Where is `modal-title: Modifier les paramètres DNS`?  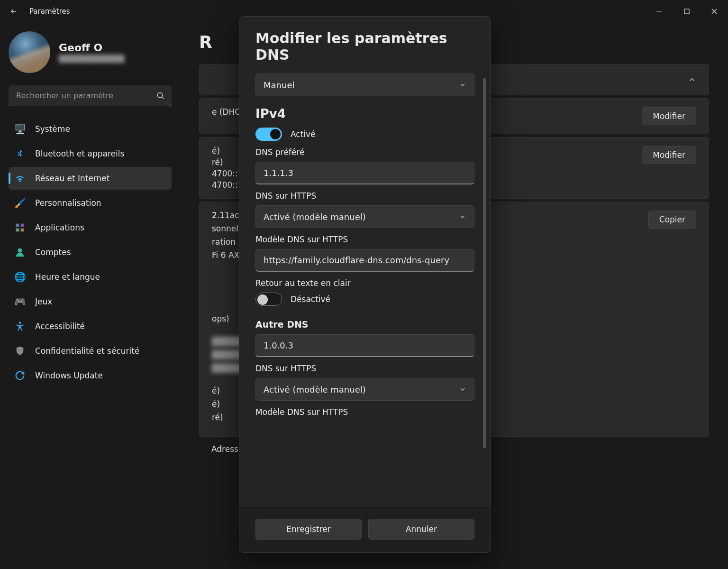 modal-title: Modifier les paramètres DNS is located at coordinates (365, 46).